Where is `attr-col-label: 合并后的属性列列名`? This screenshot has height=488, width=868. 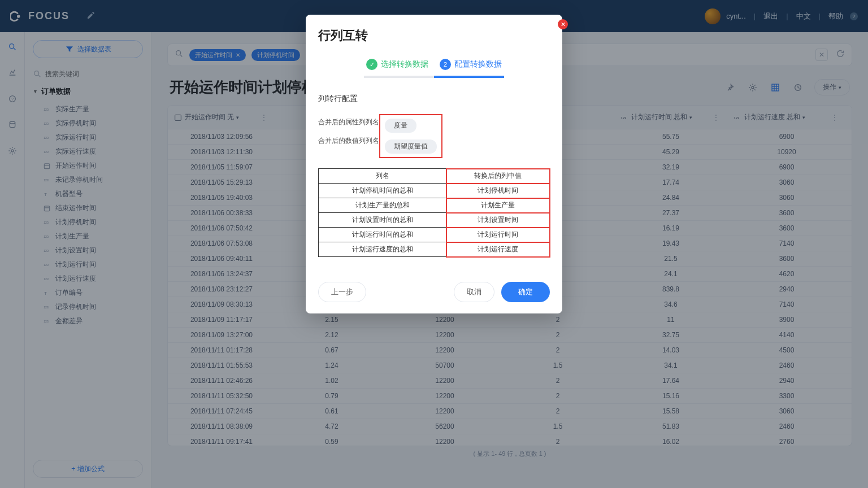 attr-col-label: 合并后的属性列列名 is located at coordinates (349, 122).